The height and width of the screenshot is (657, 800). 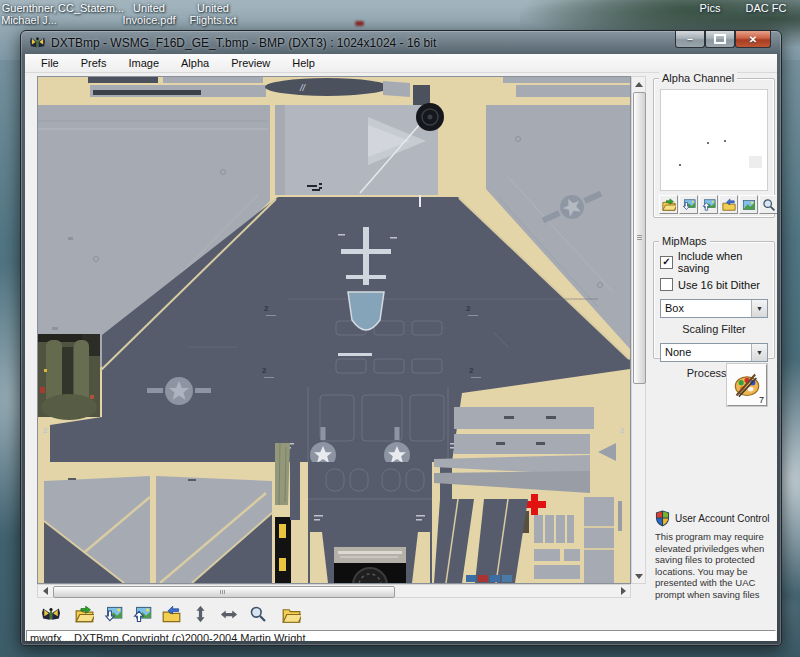 What do you see at coordinates (717, 284) in the screenshot?
I see `use-16bit-dither-row: Use 16 bit Dither` at bounding box center [717, 284].